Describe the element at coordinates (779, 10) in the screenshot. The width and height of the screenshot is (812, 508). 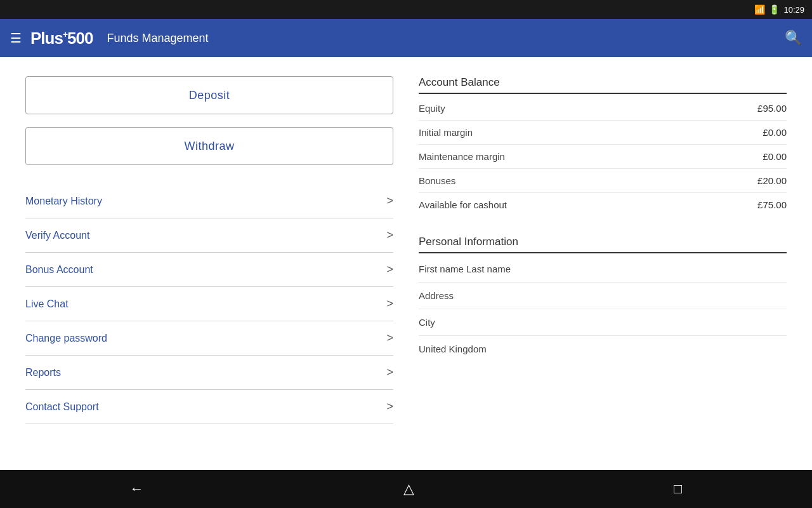
I see `status-icons: 📶 🔋 10:29` at that location.